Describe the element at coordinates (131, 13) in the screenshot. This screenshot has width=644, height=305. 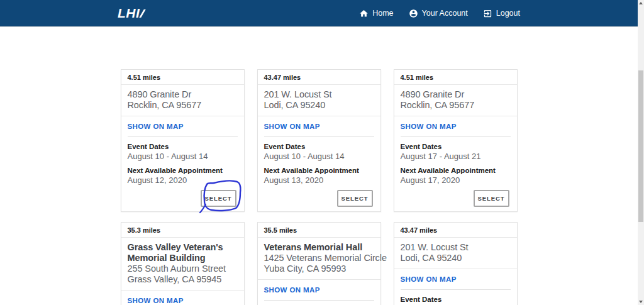
I see `brand-logo: LHI` at that location.